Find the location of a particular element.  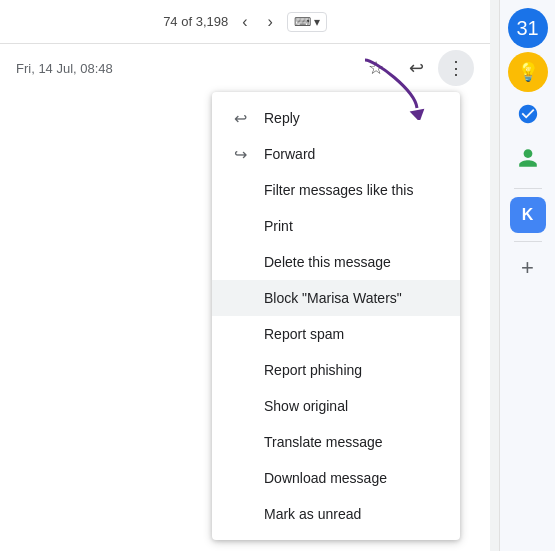

more-options-button: ⋮ is located at coordinates (456, 68).